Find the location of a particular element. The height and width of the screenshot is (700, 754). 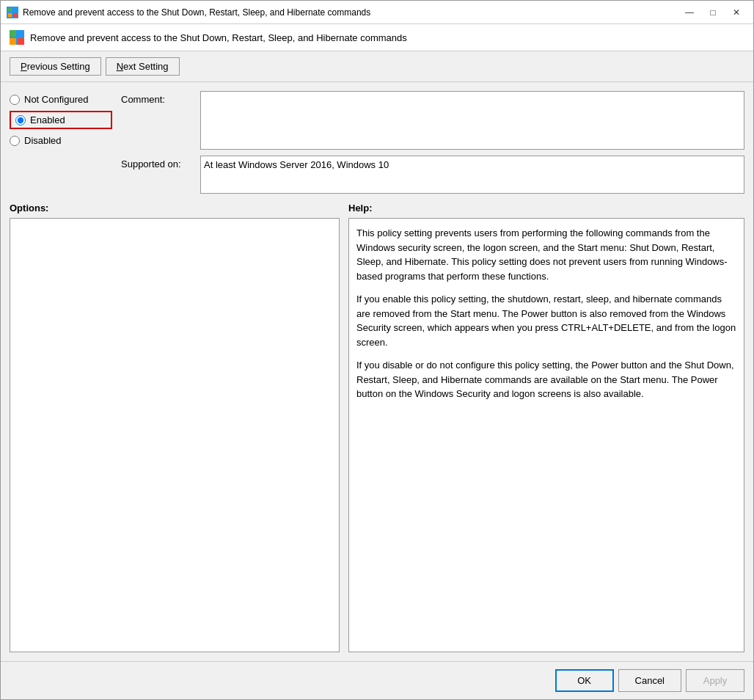

help-label: Help: is located at coordinates (546, 208).